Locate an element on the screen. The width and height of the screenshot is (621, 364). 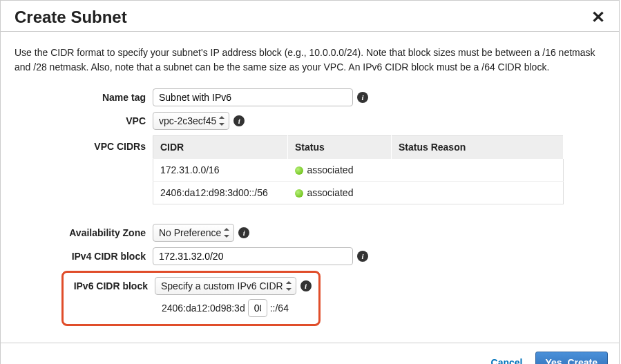
yes-create-button: Yes, Create is located at coordinates (572, 358).